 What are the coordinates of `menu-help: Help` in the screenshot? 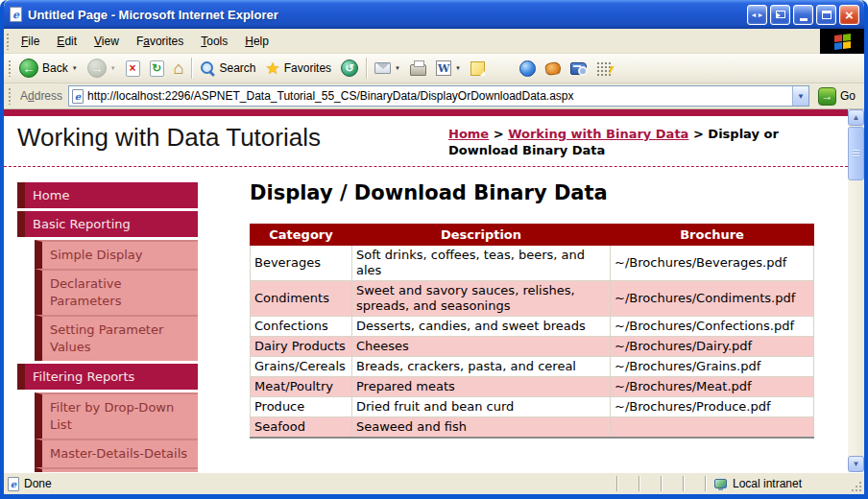 It's located at (257, 41).